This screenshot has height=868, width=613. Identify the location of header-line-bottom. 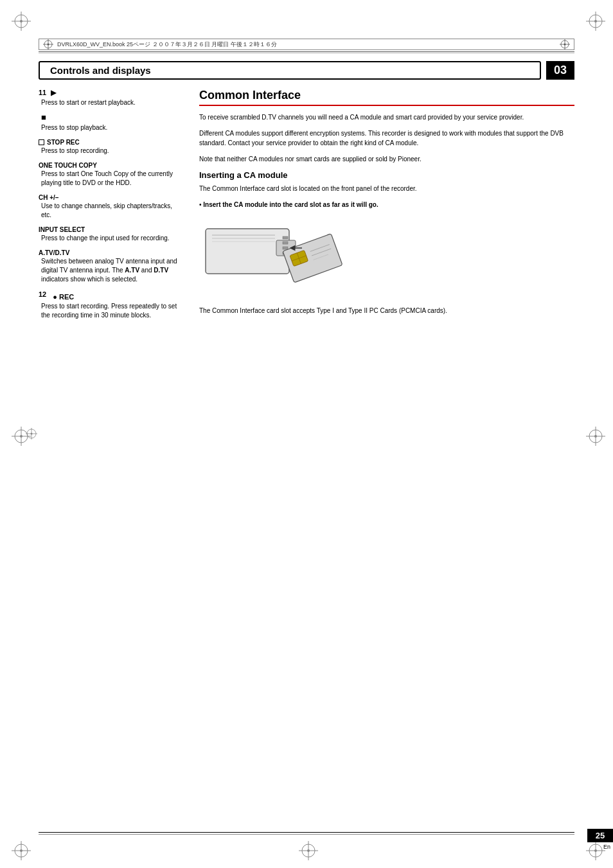
(306, 53).